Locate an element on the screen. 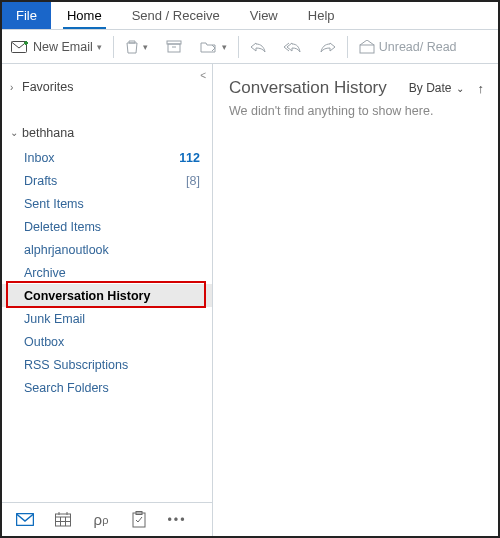 The image size is (500, 538). archive-icon is located at coordinates (174, 47).